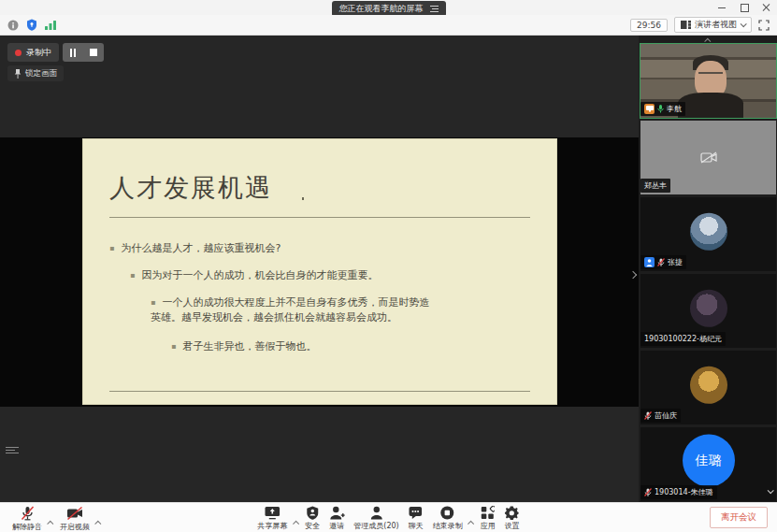 The image size is (777, 532). What do you see at coordinates (320, 391) in the screenshot?
I see `slide-footer-rule` at bounding box center [320, 391].